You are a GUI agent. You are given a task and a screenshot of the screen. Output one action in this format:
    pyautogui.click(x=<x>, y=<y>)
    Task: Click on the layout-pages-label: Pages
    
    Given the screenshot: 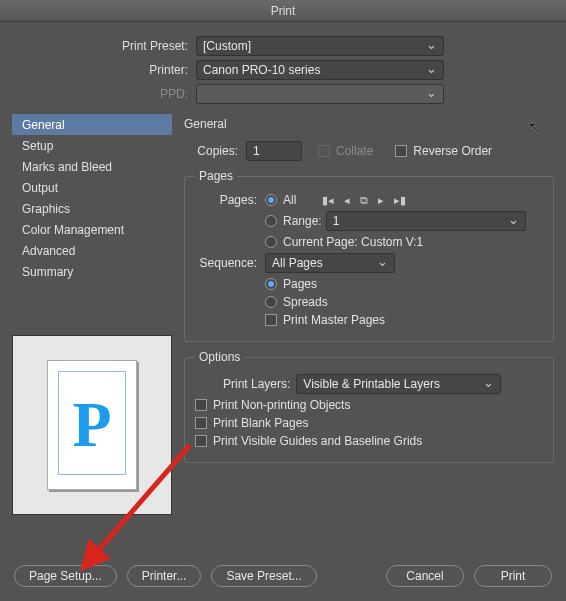 What is the action you would take?
    pyautogui.click(x=300, y=284)
    